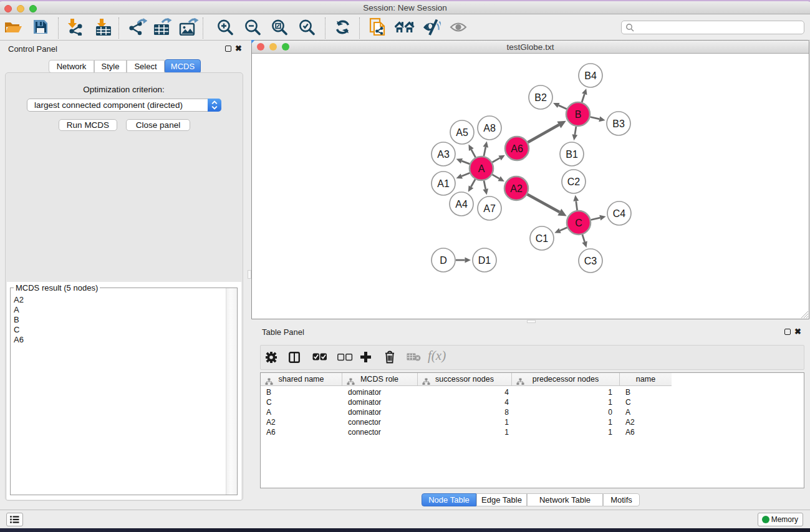 The height and width of the screenshot is (532, 810). I want to click on svg-text: A7, so click(489, 208).